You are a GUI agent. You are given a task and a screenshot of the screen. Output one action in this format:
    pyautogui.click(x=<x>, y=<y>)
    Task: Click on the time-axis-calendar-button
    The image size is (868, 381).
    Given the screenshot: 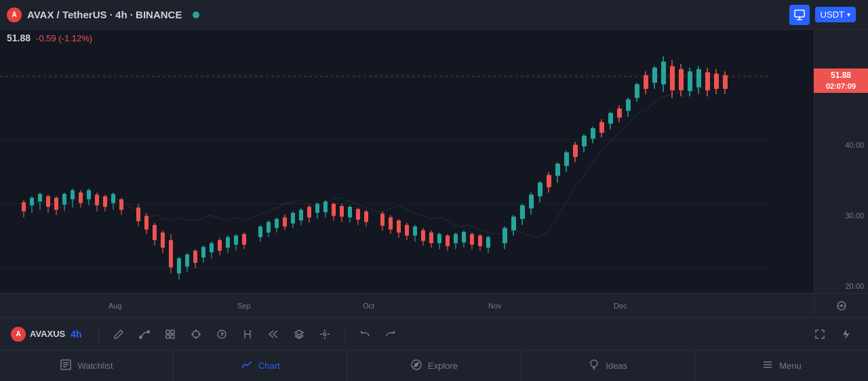 What is the action you would take?
    pyautogui.click(x=841, y=305)
    